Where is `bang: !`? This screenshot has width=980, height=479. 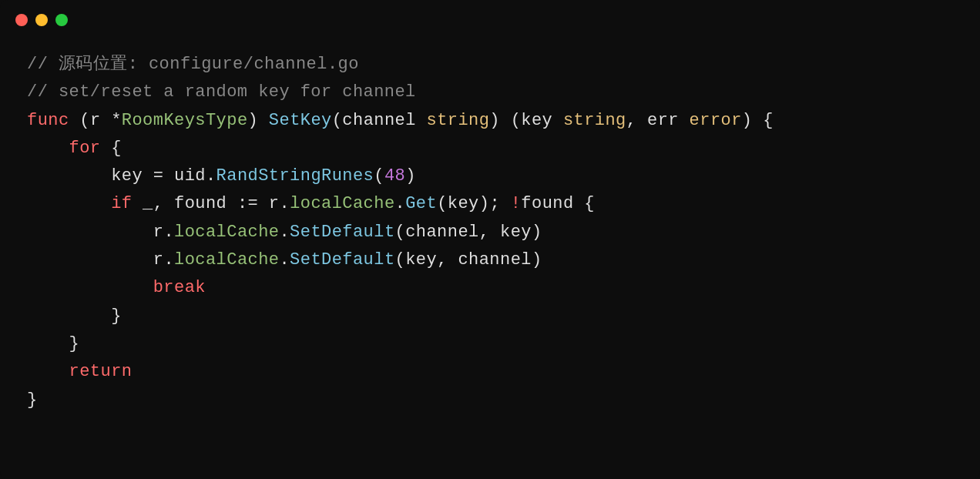
bang: ! is located at coordinates (516, 204).